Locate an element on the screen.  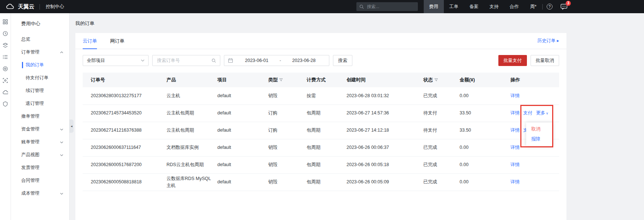
search-button: 搜索 is located at coordinates (342, 60).